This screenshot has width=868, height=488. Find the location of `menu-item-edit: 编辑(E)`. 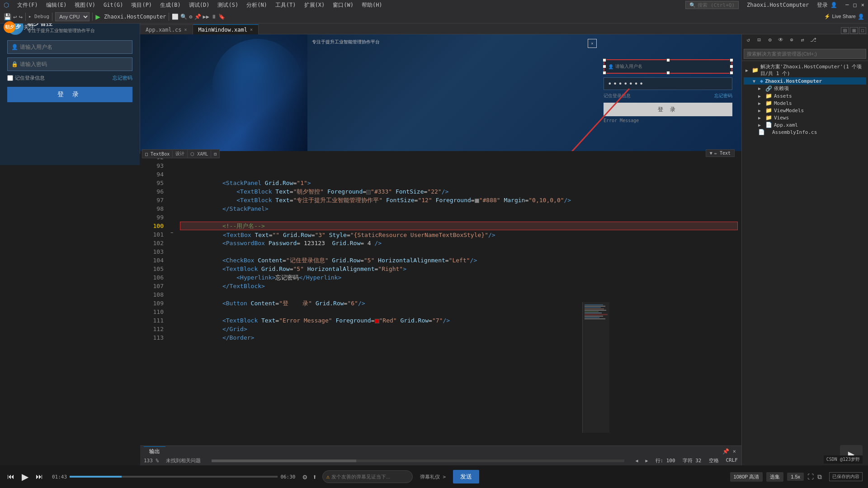

menu-item-edit: 编辑(E) is located at coordinates (57, 5).